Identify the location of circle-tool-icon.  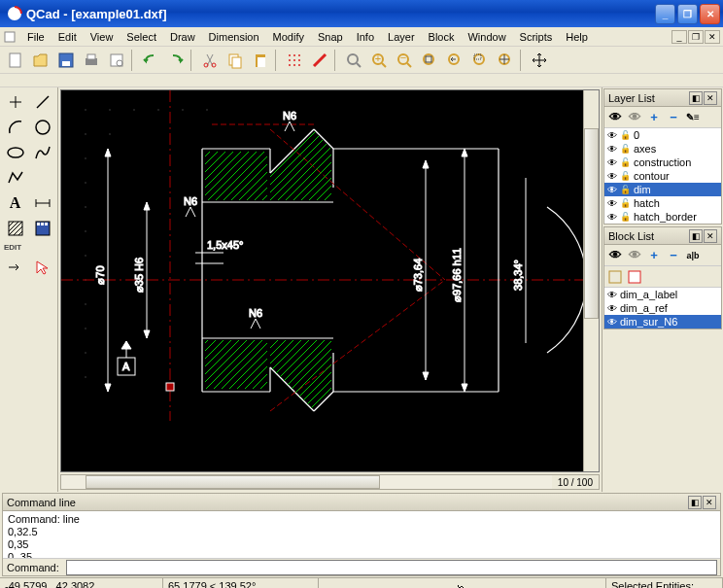
(43, 126).